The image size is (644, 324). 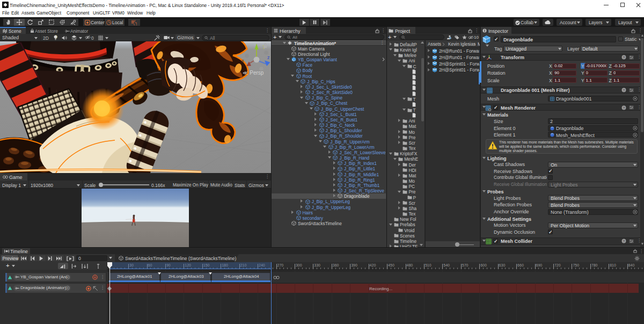 What do you see at coordinates (253, 73) in the screenshot?
I see `svg-text: ≪ Persp` at bounding box center [253, 73].